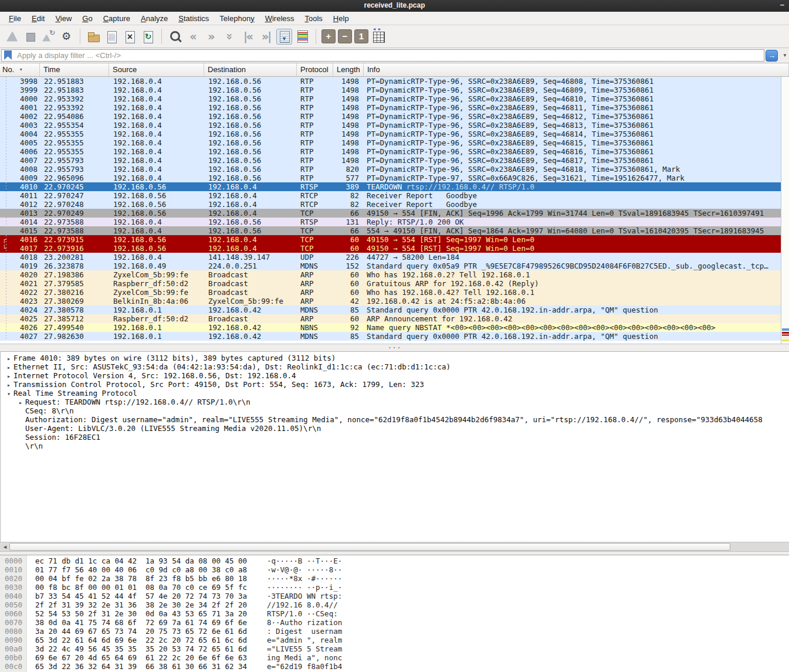 The image size is (789, 672). Describe the element at coordinates (394, 613) in the screenshot. I see `hex-row: 006052 54 53 50 2f 31 2e 300d 0a 43 53 6…` at that location.